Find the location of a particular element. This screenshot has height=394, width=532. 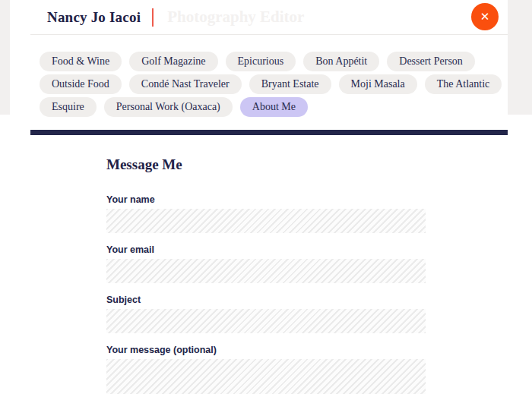

tag-row: Outside FoodCondé Nast TravelerBryant Es… is located at coordinates (268, 84).